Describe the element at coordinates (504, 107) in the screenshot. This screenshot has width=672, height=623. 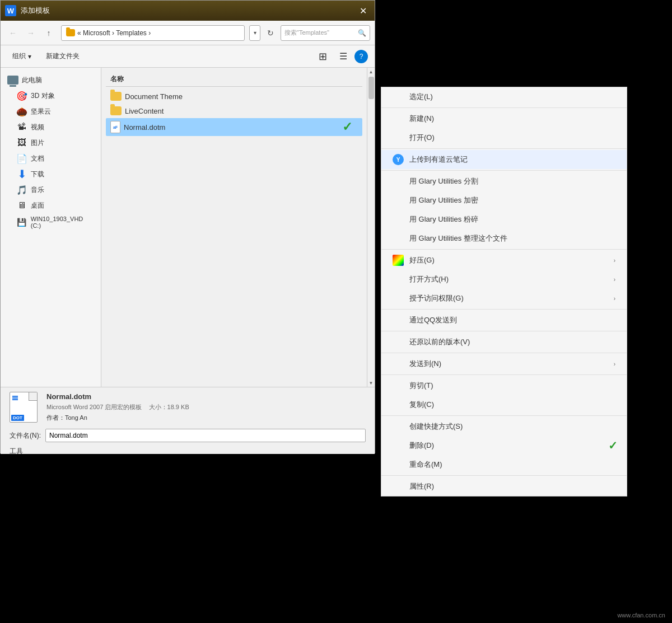
I see `ctx-separator` at that location.